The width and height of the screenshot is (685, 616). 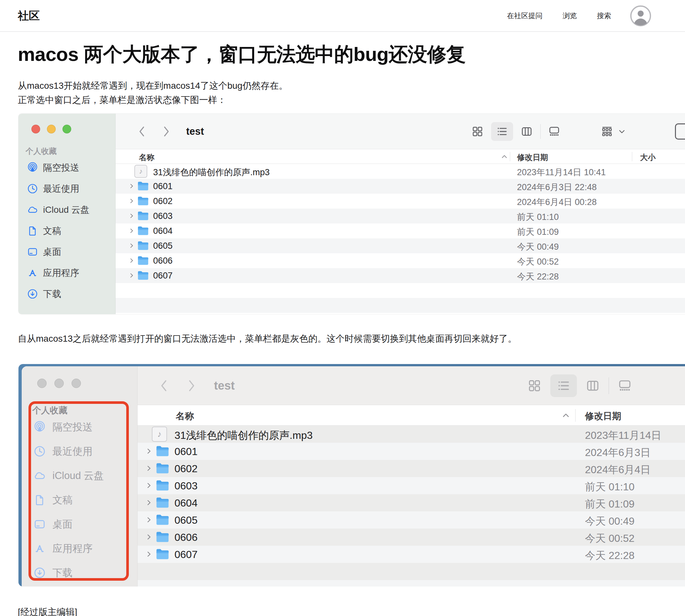 I want to click on sidebar-item-icloud: iCloud 云盘, so click(x=58, y=210).